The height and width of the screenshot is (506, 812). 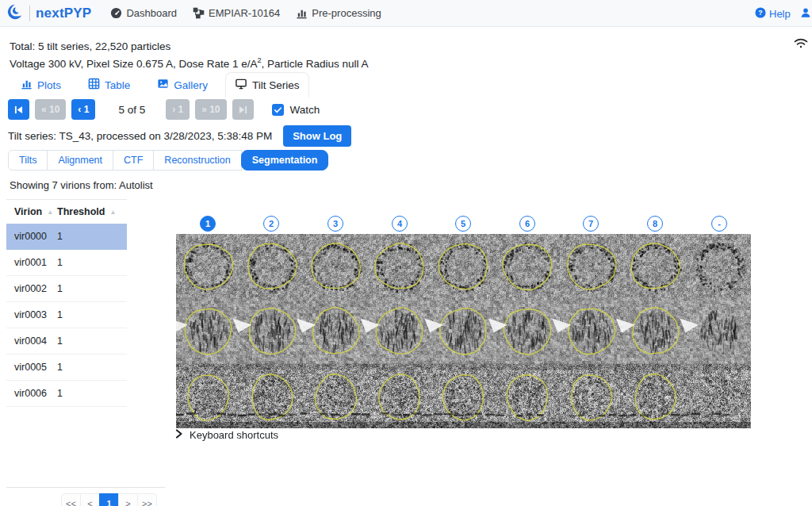 What do you see at coordinates (29, 212) in the screenshot?
I see `header-label: Virion` at bounding box center [29, 212].